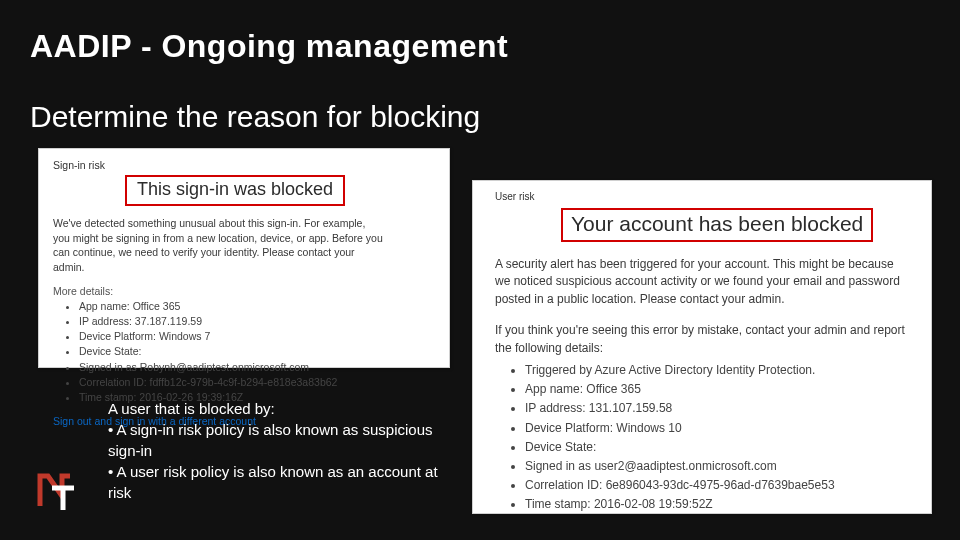 The width and height of the screenshot is (960, 540). What do you see at coordinates (257, 352) in the screenshot?
I see `signin-details-list: App name: Office 365 IP address: 37.187.…` at bounding box center [257, 352].